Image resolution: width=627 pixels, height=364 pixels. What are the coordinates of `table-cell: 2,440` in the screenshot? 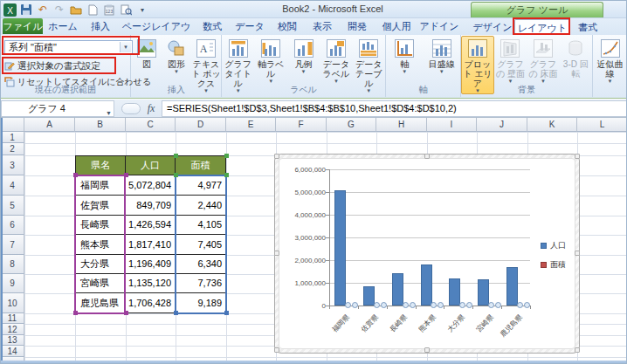 It's located at (201, 206).